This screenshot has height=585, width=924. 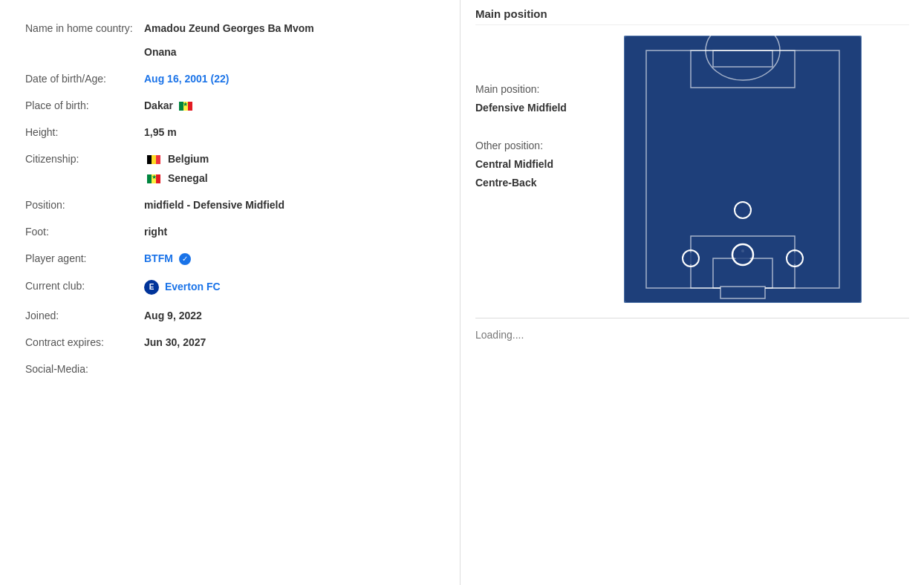 I want to click on pitch-svg, so click(x=743, y=169).